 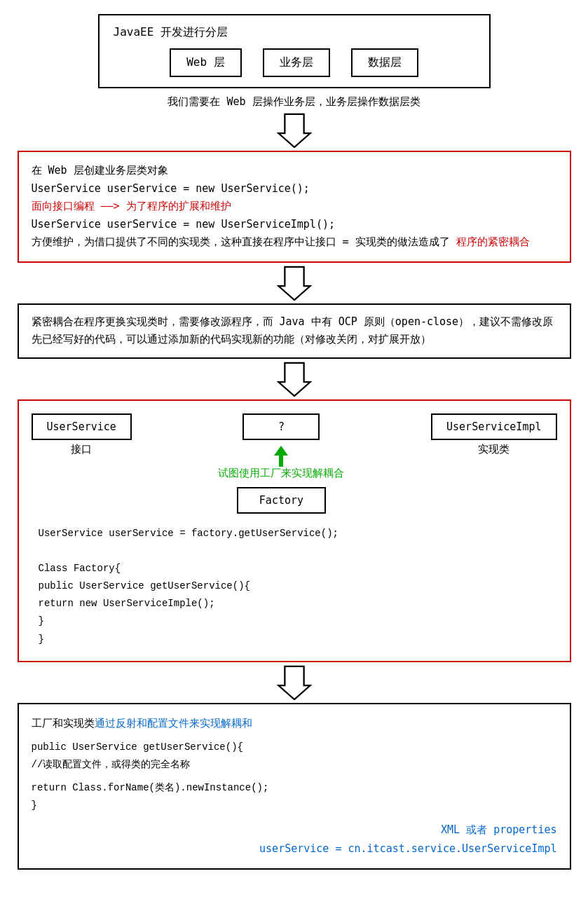 What do you see at coordinates (493, 434) in the screenshot?
I see `diagram-col-right: UserServiceImpl 实现类` at bounding box center [493, 434].